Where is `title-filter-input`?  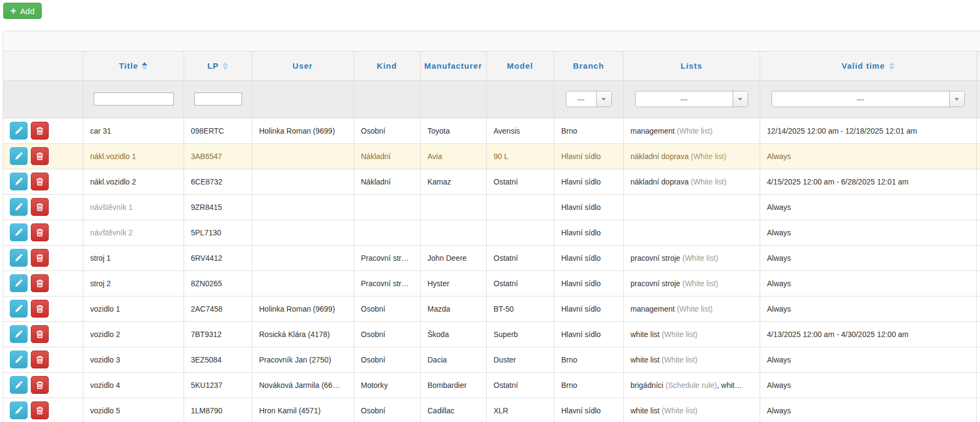 title-filter-input is located at coordinates (134, 99).